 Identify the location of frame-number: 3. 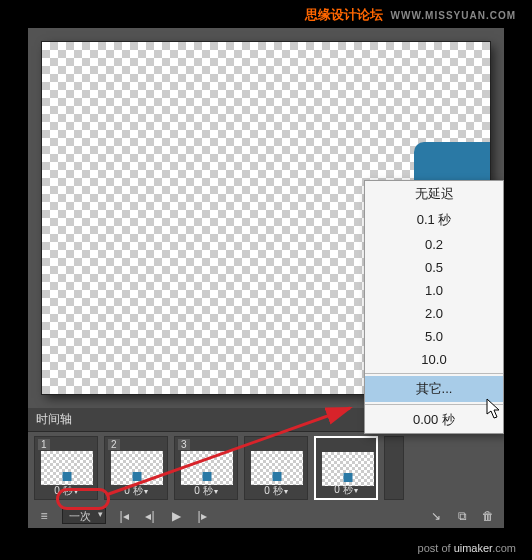
(184, 444).